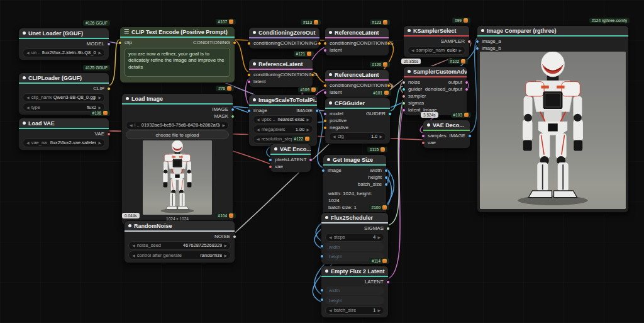  What do you see at coordinates (177, 99) in the screenshot?
I see `load-image-header: Load Image` at bounding box center [177, 99].